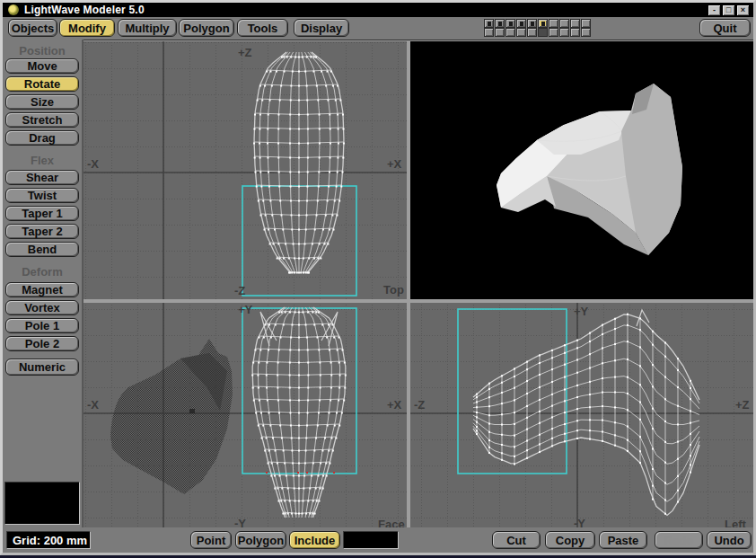 The height and width of the screenshot is (558, 756). I want to click on tool-bend: Bend, so click(42, 250).